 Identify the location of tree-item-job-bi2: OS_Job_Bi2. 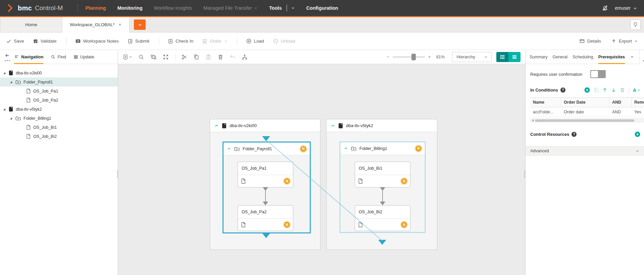
(59, 136).